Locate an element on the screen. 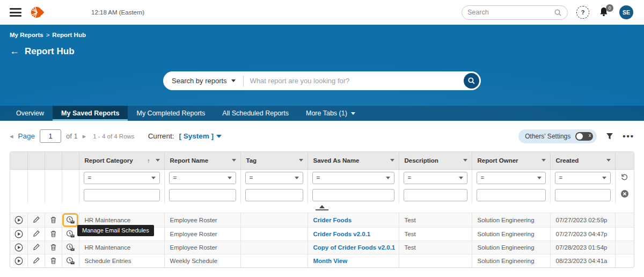 The image size is (644, 277). filter-operator-report-name: = is located at coordinates (203, 178).